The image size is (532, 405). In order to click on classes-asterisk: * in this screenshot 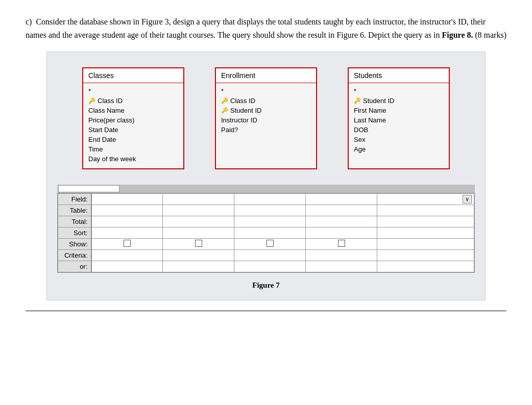, I will do `click(133, 91)`.